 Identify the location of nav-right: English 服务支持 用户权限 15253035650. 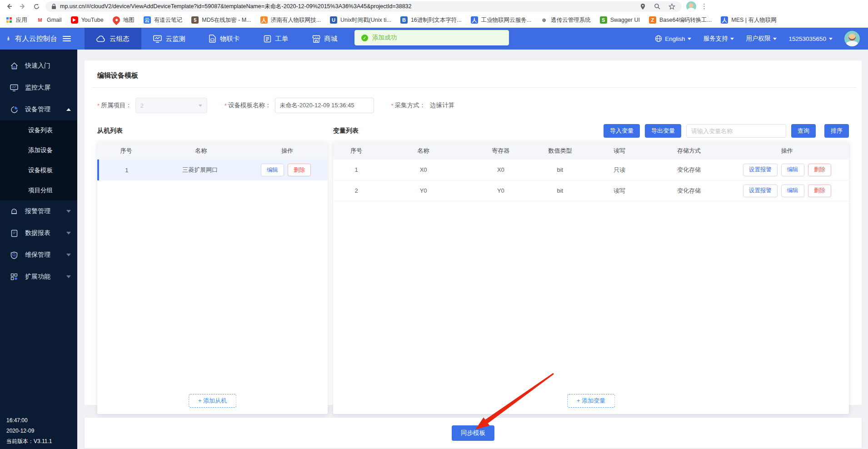
(762, 39).